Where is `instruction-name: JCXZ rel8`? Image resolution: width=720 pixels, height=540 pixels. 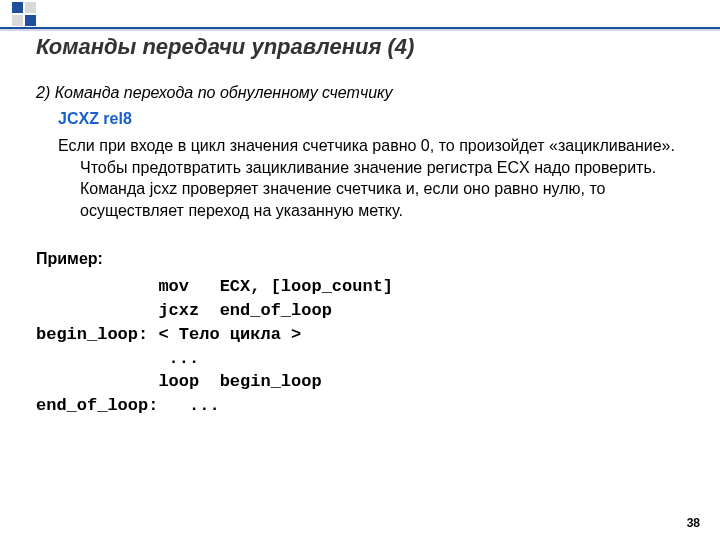 instruction-name: JCXZ rel8 is located at coordinates (375, 119).